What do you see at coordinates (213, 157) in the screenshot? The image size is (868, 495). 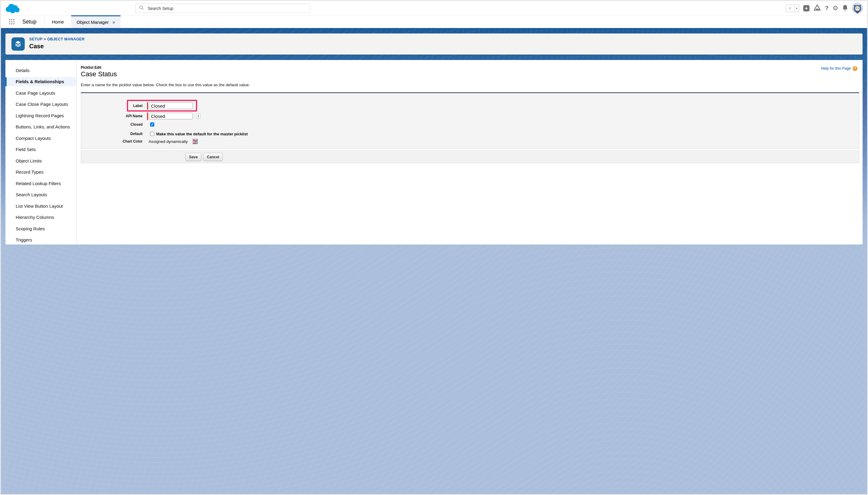 I see `cancel-button: Cancel` at bounding box center [213, 157].